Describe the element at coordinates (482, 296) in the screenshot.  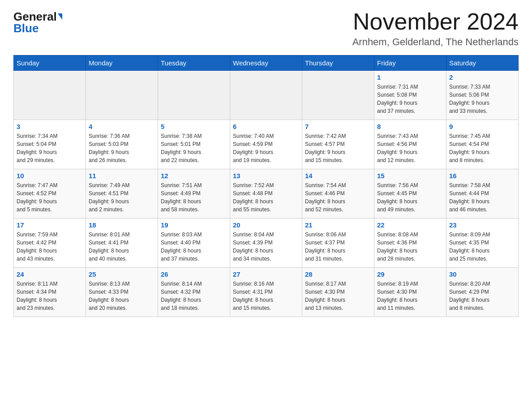
I see `day-info: Sunrise: 8:20 AM Sunset: 4:29 PM Dayligh…` at that location.